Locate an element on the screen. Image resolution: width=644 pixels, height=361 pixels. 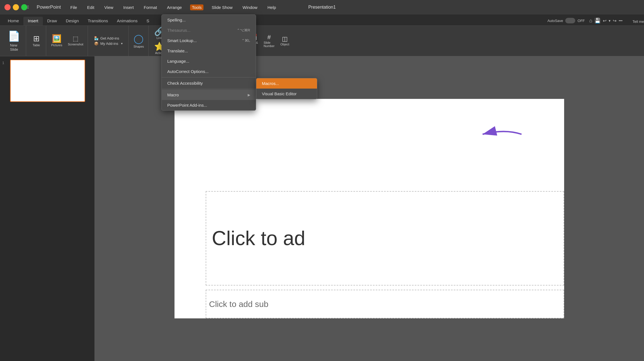
screenshot-label: Screenshot is located at coordinates (76, 44).